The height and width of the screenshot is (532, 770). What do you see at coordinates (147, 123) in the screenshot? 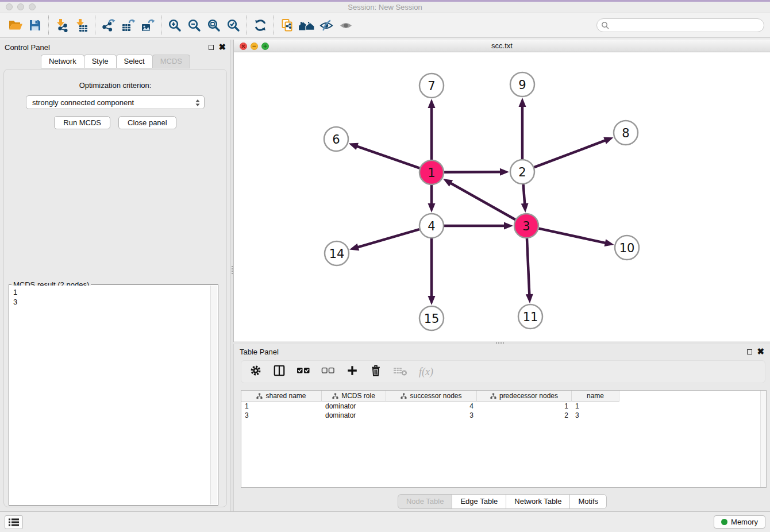
I see `close-panel-button: Close panel` at bounding box center [147, 123].